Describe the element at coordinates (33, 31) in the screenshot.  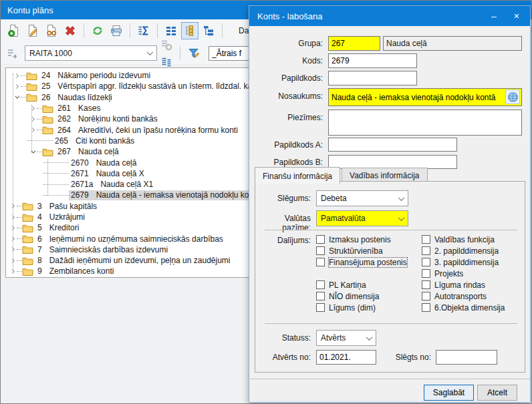
I see `edit-icon` at that location.